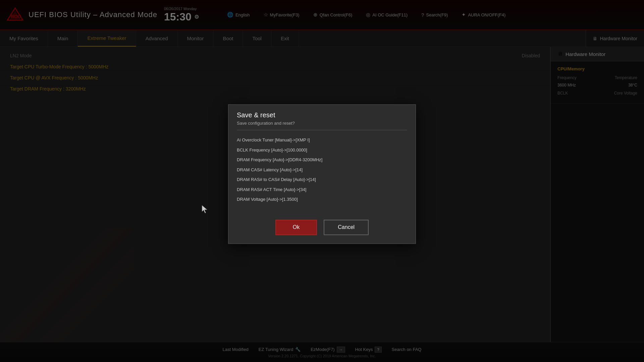 This screenshot has width=644, height=362. What do you see at coordinates (322, 174) in the screenshot?
I see `save-reset-dialog: Save & reset Save configuration and rese…` at bounding box center [322, 174].